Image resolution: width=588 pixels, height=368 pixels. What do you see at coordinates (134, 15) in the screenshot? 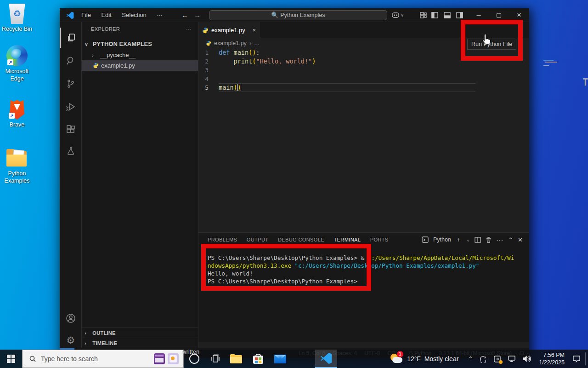
I see `menu-selection: Selection` at bounding box center [134, 15].